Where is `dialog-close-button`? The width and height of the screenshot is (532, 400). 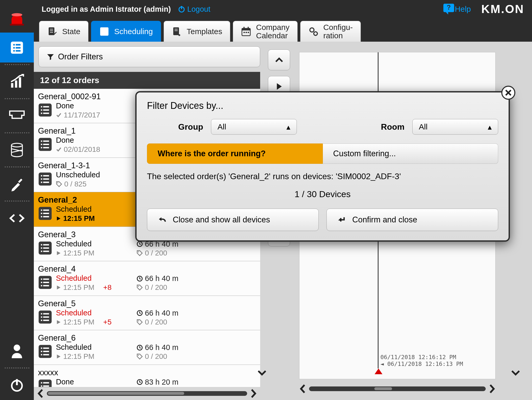 dialog-close-button is located at coordinates (508, 93).